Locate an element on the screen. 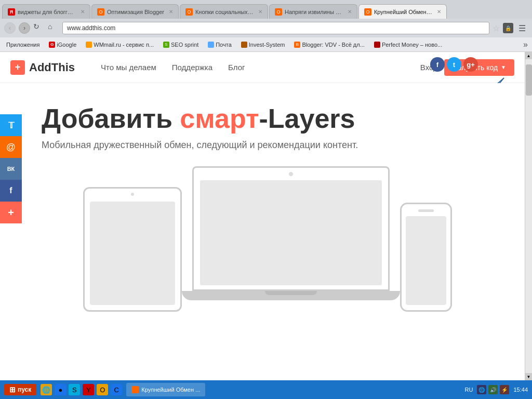 Image resolution: width=532 pixels, height=399 pixels. bookmark-perfectmoney: Perfect Money – ново... is located at coordinates (408, 45).